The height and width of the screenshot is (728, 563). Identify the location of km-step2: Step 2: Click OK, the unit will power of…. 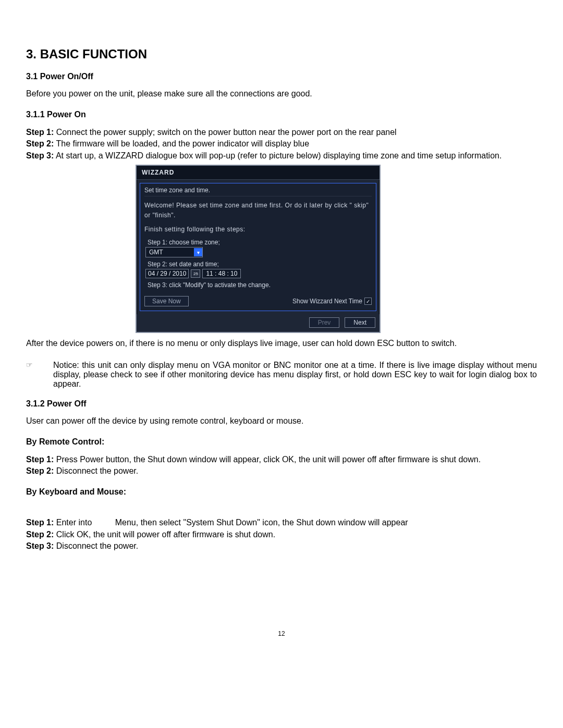
(282, 535).